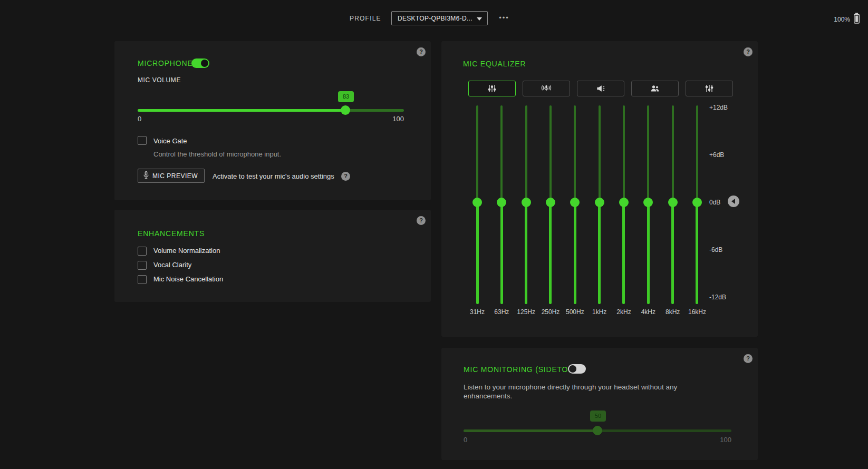  Describe the element at coordinates (697, 202) in the screenshot. I see `eq-band-knob-16khz` at that location.